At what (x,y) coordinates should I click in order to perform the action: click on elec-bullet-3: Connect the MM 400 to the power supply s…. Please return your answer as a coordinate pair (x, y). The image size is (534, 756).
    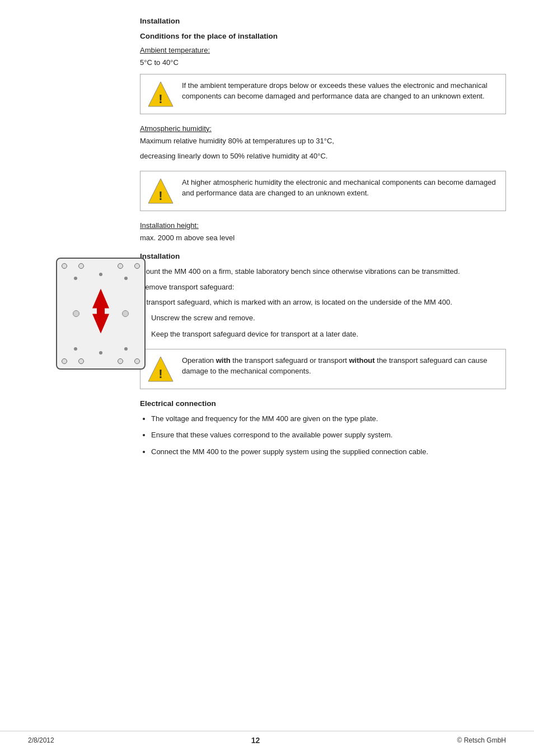
    Looking at the image, I should click on (329, 452).